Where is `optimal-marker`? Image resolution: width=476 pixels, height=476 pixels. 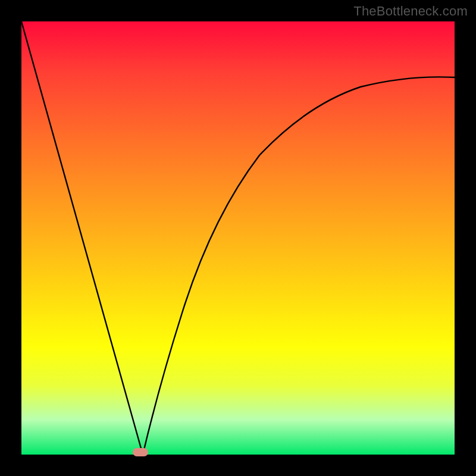 optimal-marker is located at coordinates (140, 452).